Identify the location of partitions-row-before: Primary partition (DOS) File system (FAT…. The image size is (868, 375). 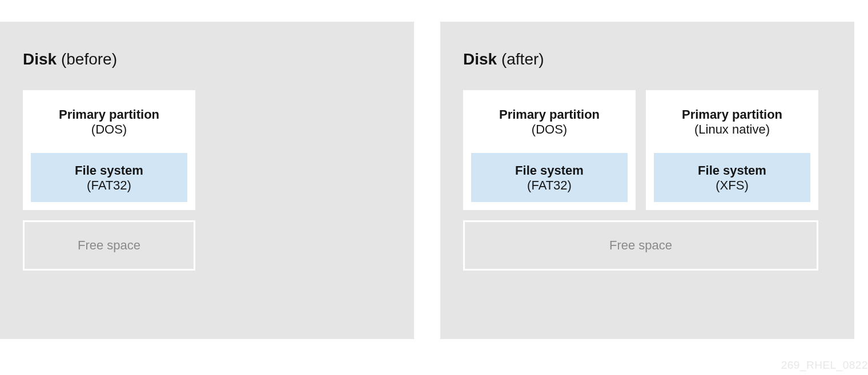
(207, 150).